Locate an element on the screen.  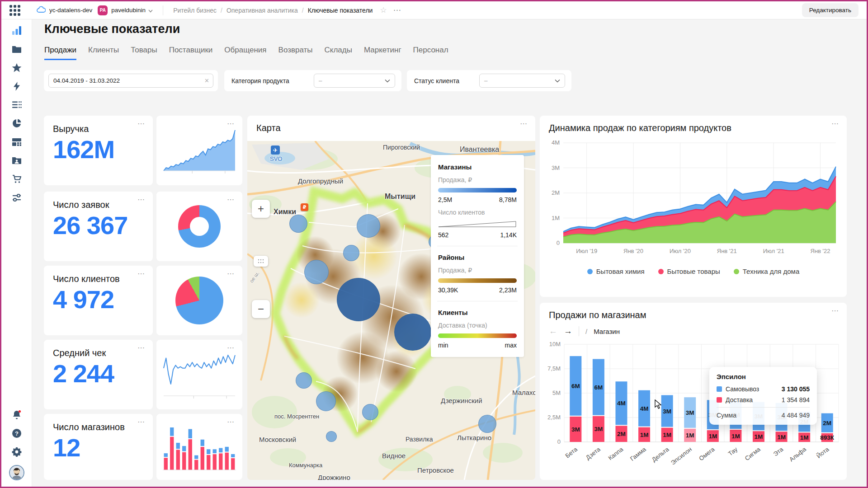
avg-check-line-chart is located at coordinates (199, 377).